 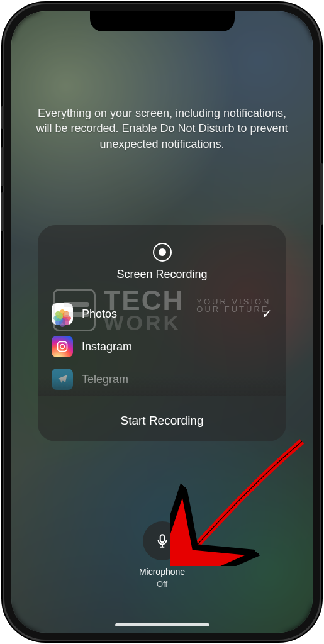 I want to click on panel-title: Screen Recording, so click(x=162, y=274).